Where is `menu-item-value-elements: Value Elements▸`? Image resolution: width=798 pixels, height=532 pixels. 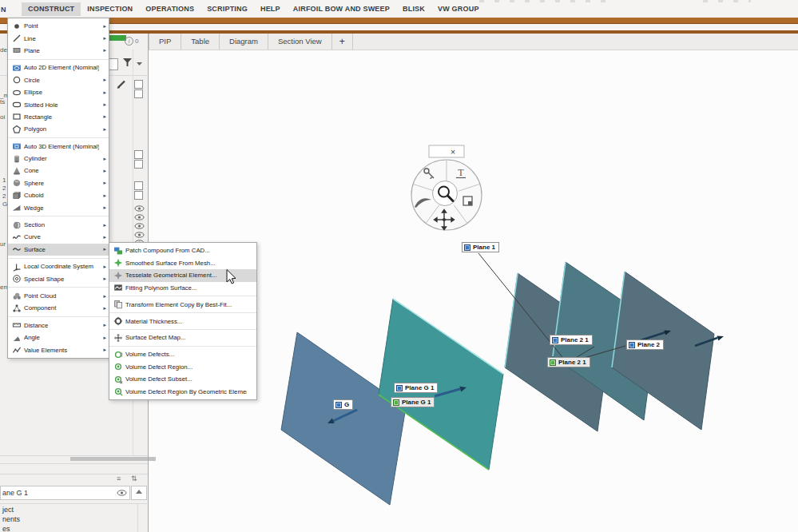 menu-item-value-elements: Value Elements▸ is located at coordinates (58, 350).